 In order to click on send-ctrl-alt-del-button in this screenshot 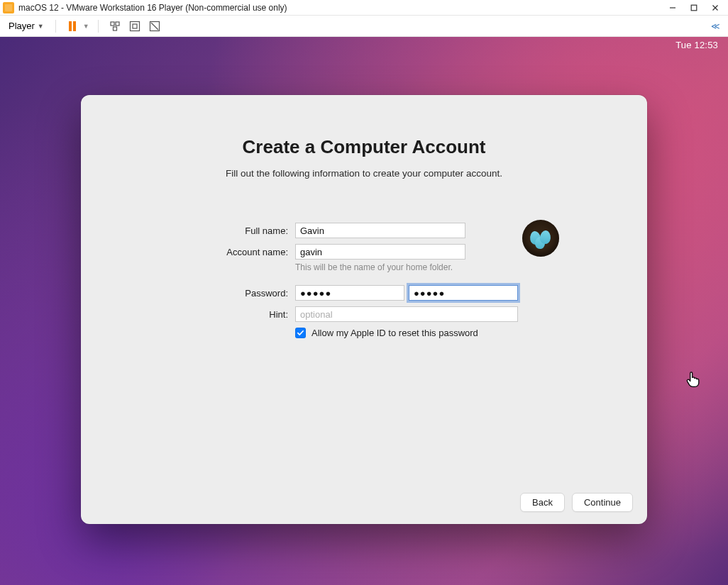, I will do `click(115, 26)`.